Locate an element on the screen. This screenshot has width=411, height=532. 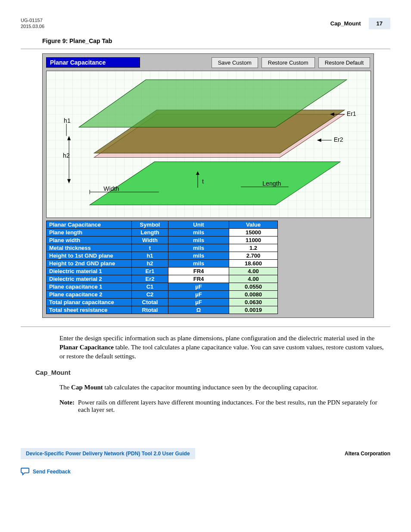
param-value: 11000 is located at coordinates (253, 240).